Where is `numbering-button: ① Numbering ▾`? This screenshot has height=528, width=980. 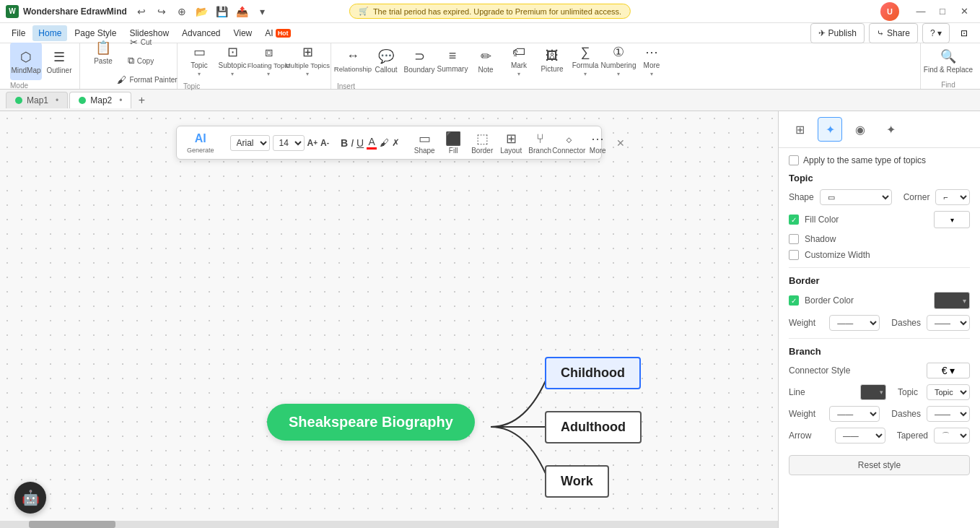 numbering-button: ① Numbering ▾ is located at coordinates (618, 61).